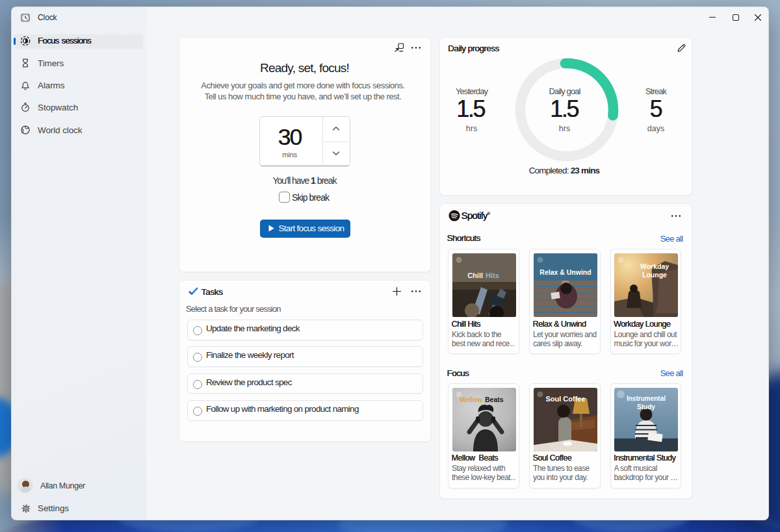 This screenshot has height=532, width=780. What do you see at coordinates (646, 407) in the screenshot?
I see `svg-text: Study` at bounding box center [646, 407].